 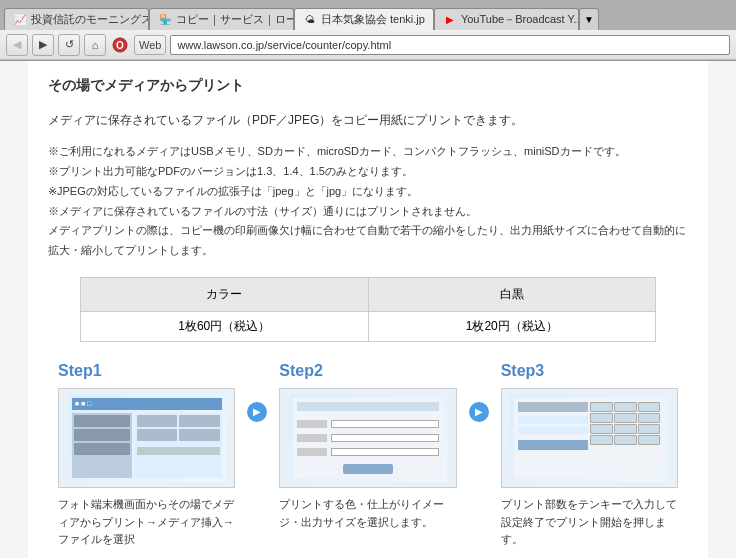 What do you see at coordinates (96, 45) in the screenshot?
I see `home-icon: ⌂` at bounding box center [96, 45].